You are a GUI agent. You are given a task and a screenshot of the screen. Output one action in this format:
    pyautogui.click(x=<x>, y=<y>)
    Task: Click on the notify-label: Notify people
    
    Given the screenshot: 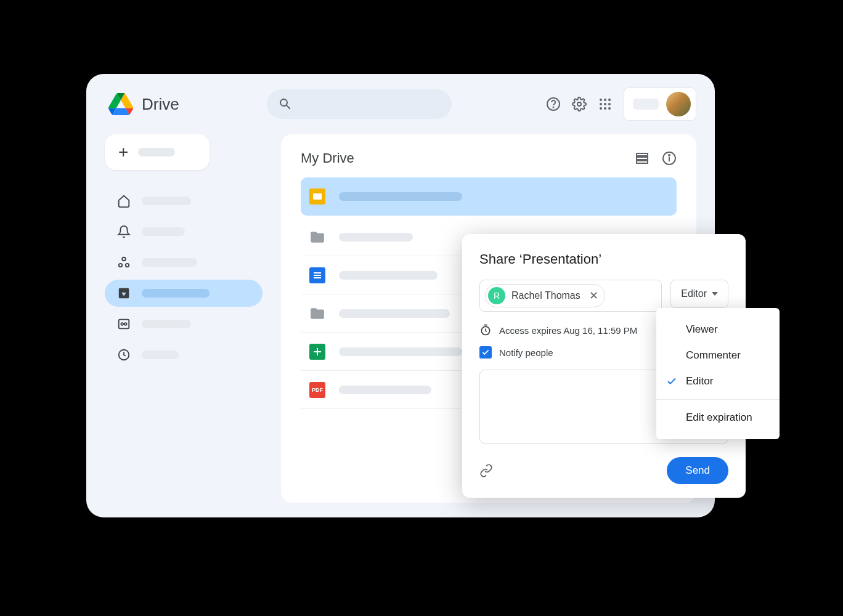 What is the action you would take?
    pyautogui.click(x=526, y=352)
    